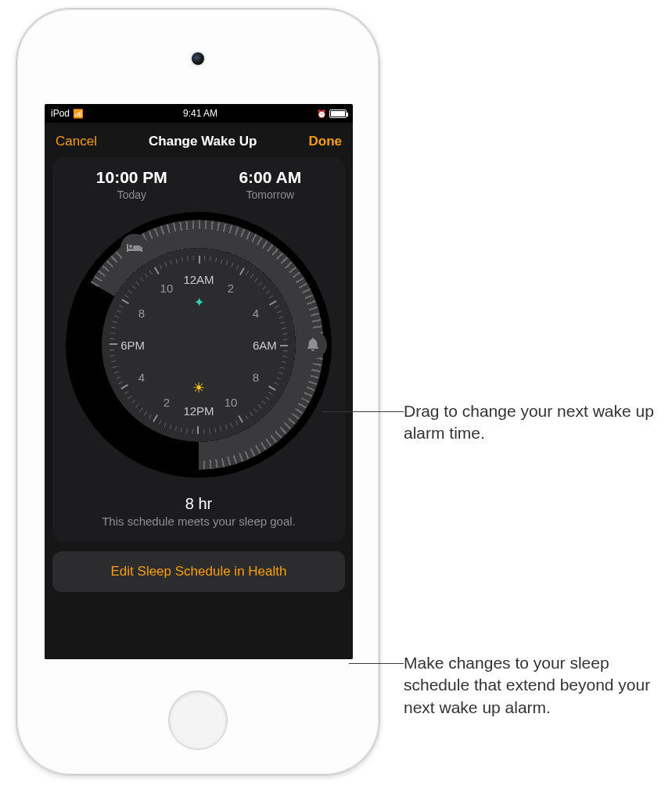 This screenshot has width=672, height=807. Describe the element at coordinates (199, 140) in the screenshot. I see `nav-bar: Cancel Change Wake Up Done` at that location.